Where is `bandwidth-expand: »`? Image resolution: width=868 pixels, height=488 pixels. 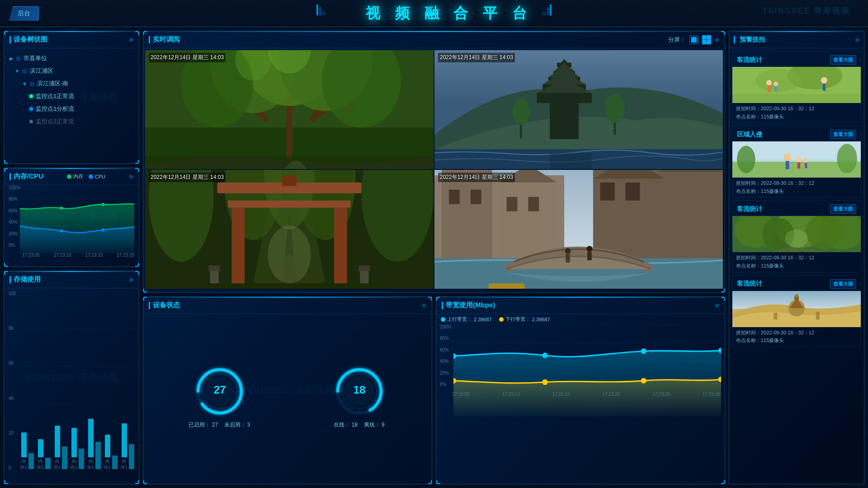
bandwidth-expand: » is located at coordinates (717, 305).